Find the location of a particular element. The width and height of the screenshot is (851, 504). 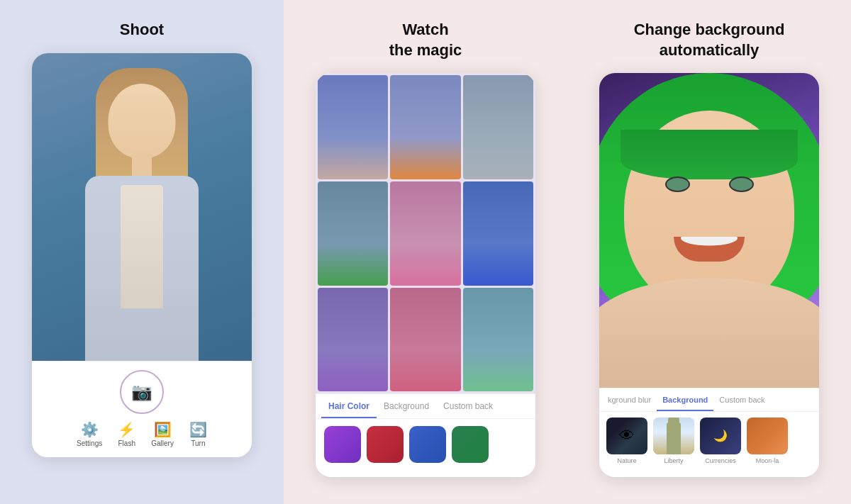

hair-cell-pink is located at coordinates (425, 234).